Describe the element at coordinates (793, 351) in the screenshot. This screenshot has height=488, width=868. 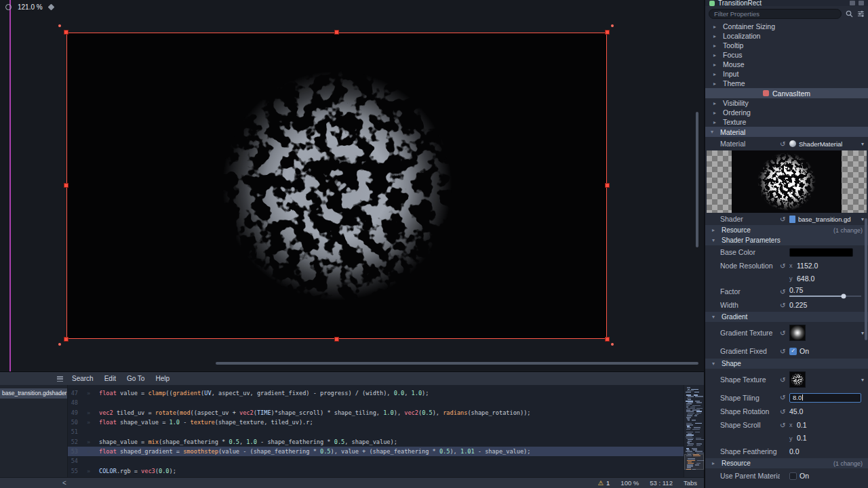
I see `gradient-fixed-checkbox: ✓` at that location.